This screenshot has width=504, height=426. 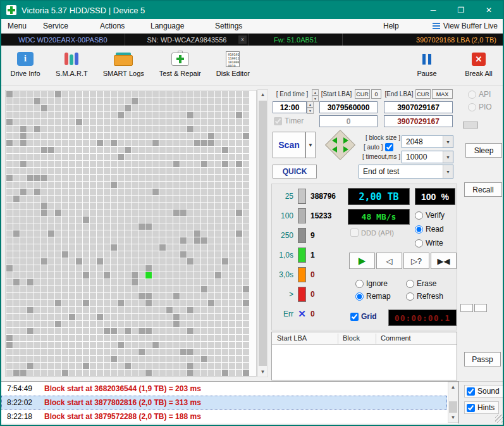 What do you see at coordinates (243, 39) in the screenshot?
I see `serial-close-icon: x` at bounding box center [243, 39].